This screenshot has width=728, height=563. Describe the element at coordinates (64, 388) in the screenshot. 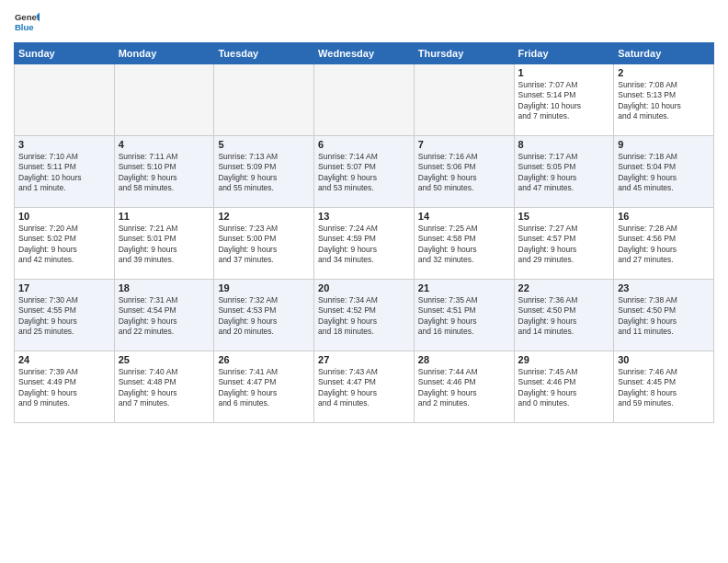

I see `day-info: Sunrise: 7:39 AM Sunset: 4:49 PM Dayligh…` at that location.